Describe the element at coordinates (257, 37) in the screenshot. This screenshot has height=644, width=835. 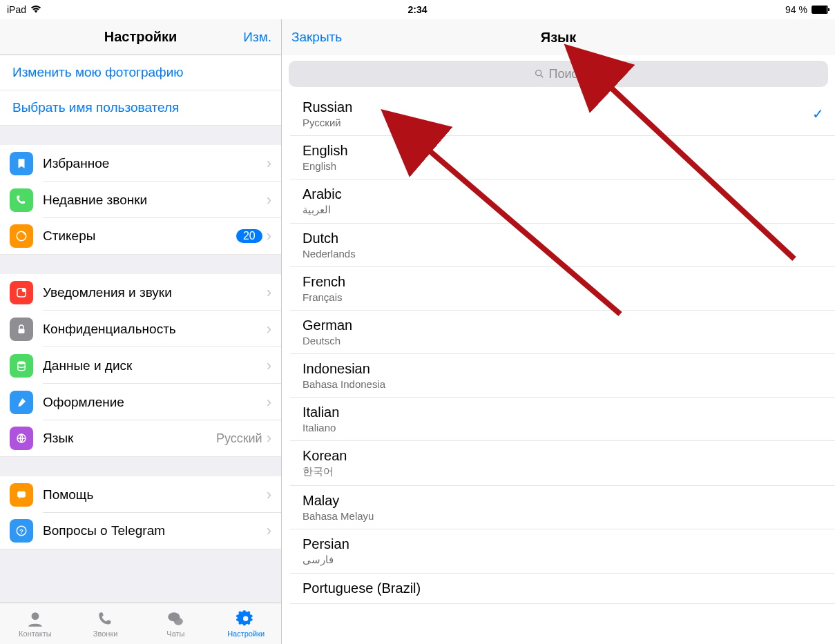
I see `edit-button: Изм.` at that location.